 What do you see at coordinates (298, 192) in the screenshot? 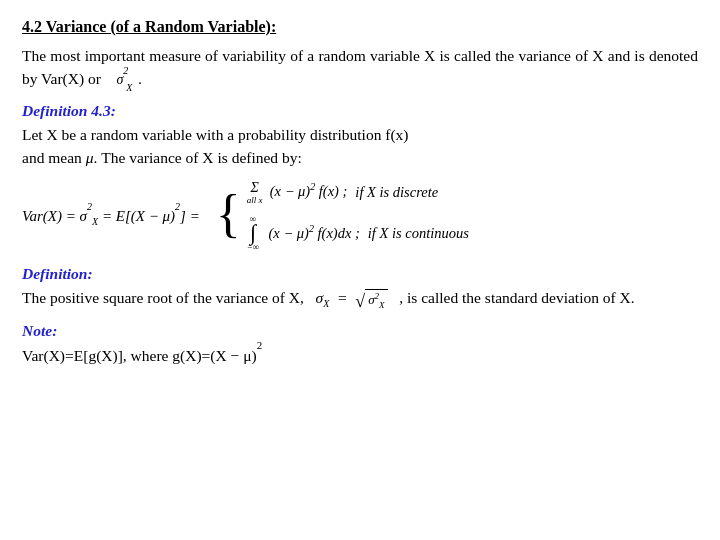
I see `discrete-formula: Σ all x (x − μ)2 f(x) ;` at bounding box center [298, 192].